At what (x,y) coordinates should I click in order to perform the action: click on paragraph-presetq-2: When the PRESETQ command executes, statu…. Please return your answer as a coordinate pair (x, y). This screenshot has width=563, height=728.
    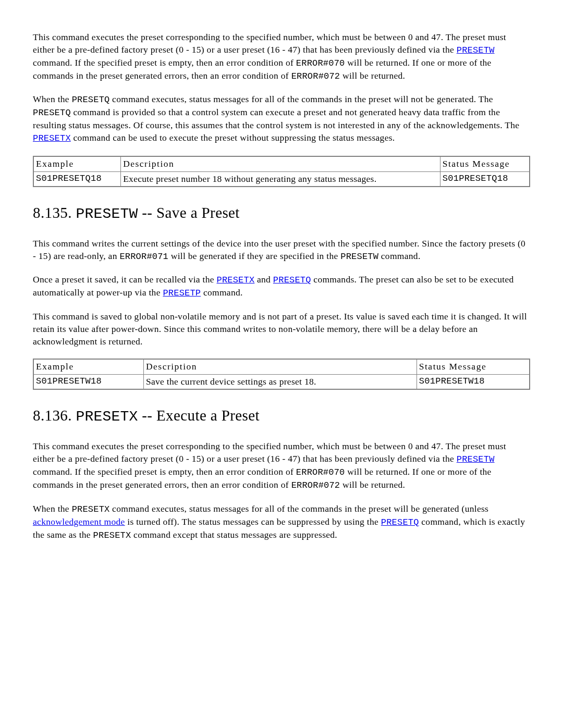
    Looking at the image, I should click on (282, 119).